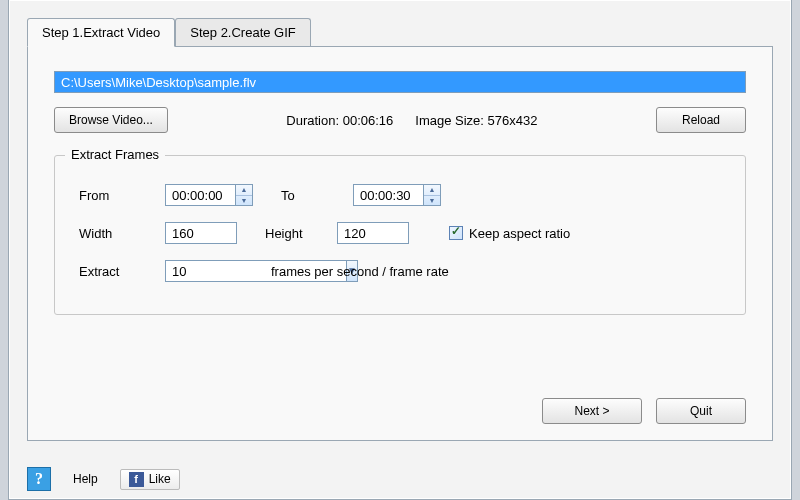 Image resolution: width=800 pixels, height=500 pixels. I want to click on checkbox-icon, so click(456, 233).